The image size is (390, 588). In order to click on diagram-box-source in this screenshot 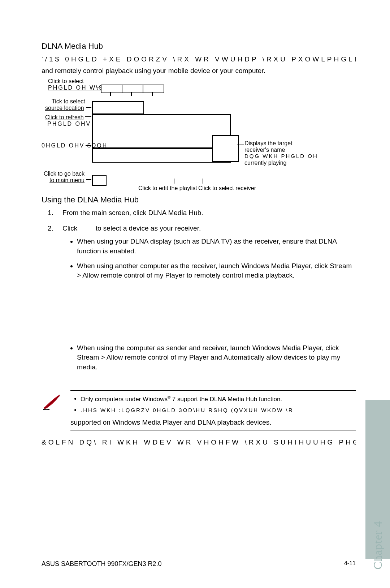, I will do `click(118, 108)`.